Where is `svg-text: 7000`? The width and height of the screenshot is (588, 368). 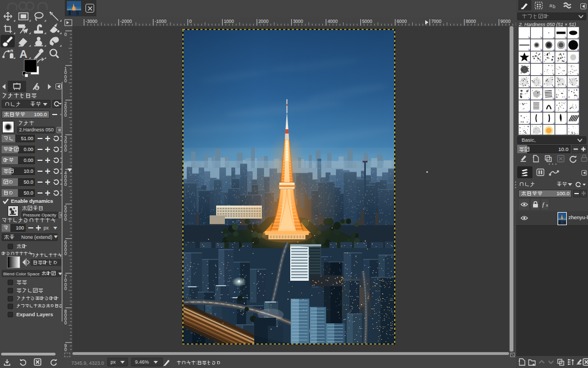
svg-text: 7000 is located at coordinates (437, 21).